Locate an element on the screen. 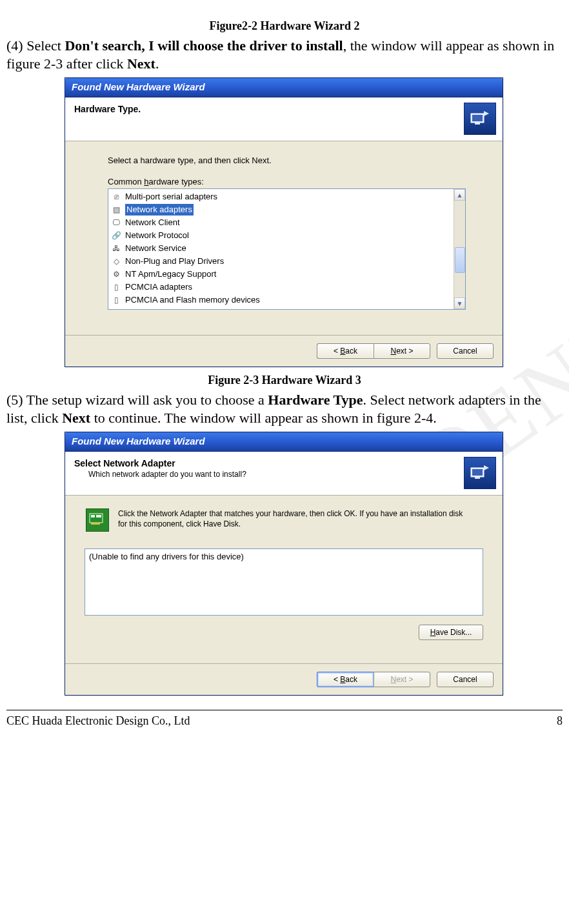 This screenshot has width=569, height=924. wizard-instruction: Select a hardware type, and then click N… is located at coordinates (297, 160).